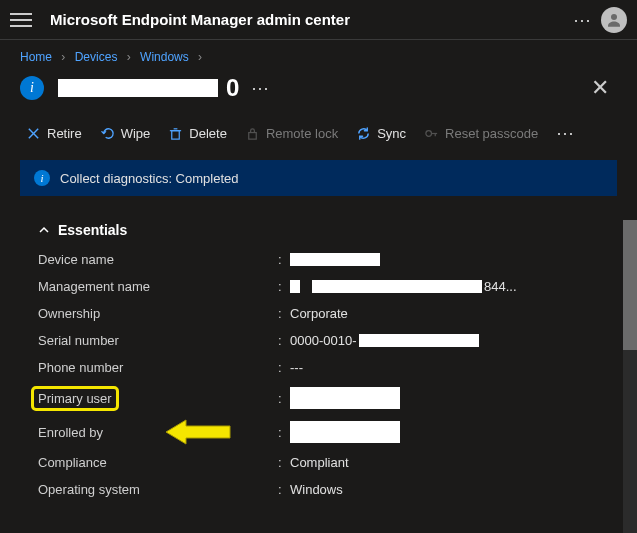 This screenshot has width=637, height=533. What do you see at coordinates (320, 230) in the screenshot?
I see `essentials-toggle: Essentials` at bounding box center [320, 230].